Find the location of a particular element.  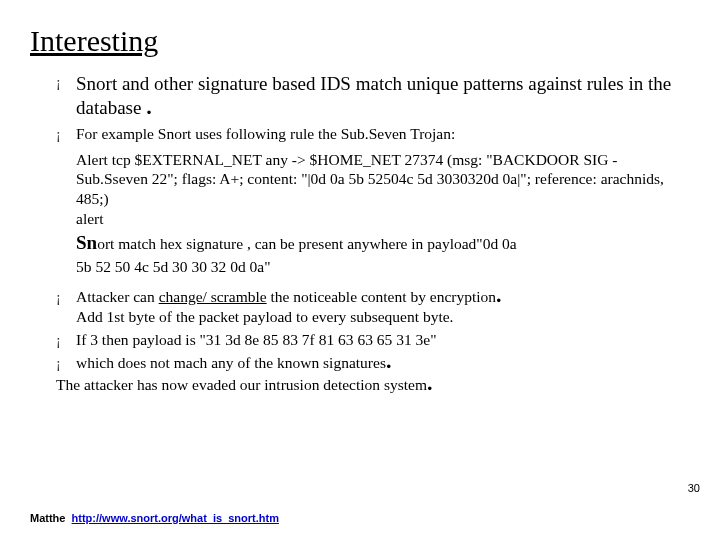

bullet-3-ul: change/ scramble is located at coordinates (213, 296).